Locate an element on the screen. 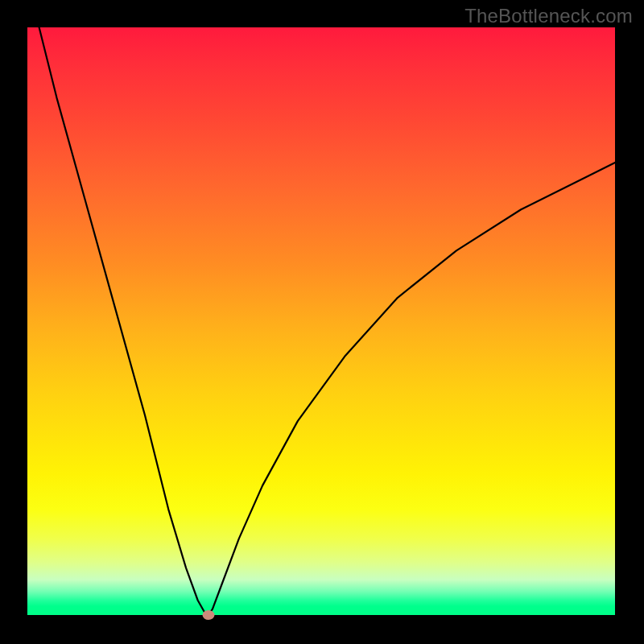 The width and height of the screenshot is (644, 644). curve-minimum-marker is located at coordinates (208, 615).